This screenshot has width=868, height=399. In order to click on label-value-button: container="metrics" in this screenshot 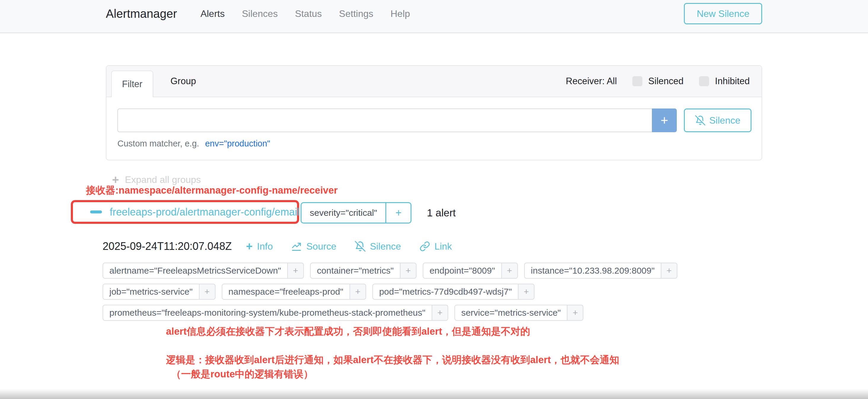, I will do `click(355, 271)`.